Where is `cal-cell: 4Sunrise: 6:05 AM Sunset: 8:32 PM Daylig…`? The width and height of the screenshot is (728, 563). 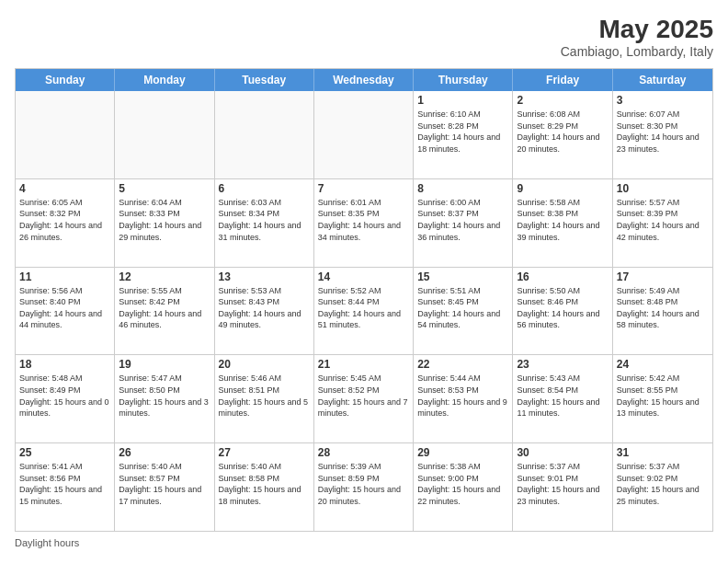 cal-cell: 4Sunrise: 6:05 AM Sunset: 8:32 PM Daylig… is located at coordinates (65, 223).